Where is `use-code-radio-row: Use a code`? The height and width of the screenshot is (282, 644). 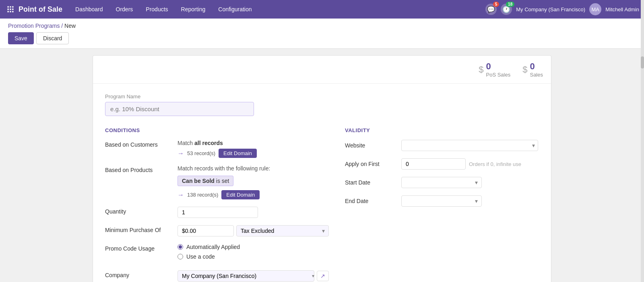 use-code-radio-row: Use a code is located at coordinates (253, 257).